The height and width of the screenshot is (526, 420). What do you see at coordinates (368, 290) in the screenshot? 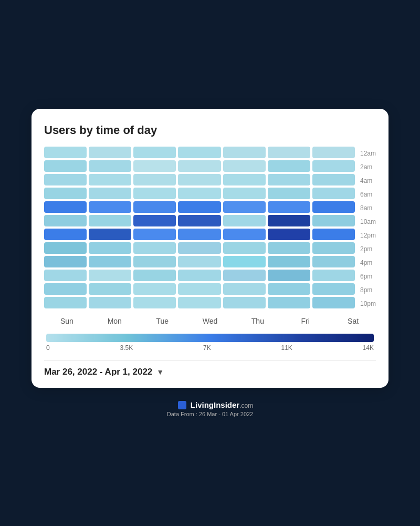
I see `y-axis-label: 8pm` at bounding box center [368, 290].